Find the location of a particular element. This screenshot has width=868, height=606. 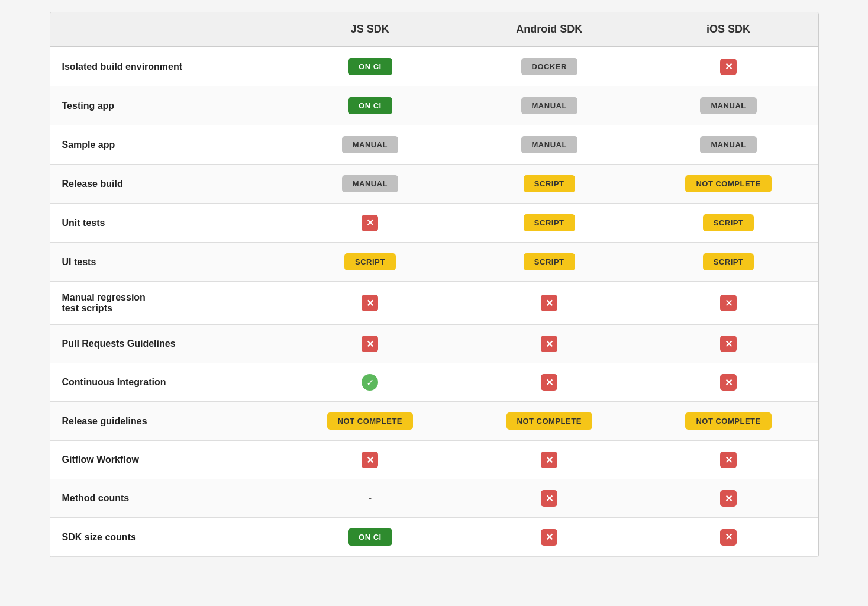

table-row: Method counts - ✕ ✕ is located at coordinates (434, 498).